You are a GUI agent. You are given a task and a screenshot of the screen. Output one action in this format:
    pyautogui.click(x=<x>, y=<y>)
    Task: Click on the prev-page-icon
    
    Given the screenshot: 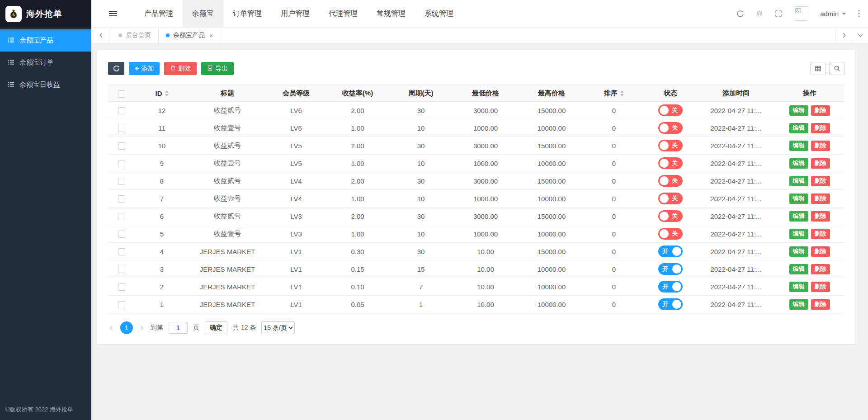 What is the action you would take?
    pyautogui.click(x=111, y=328)
    